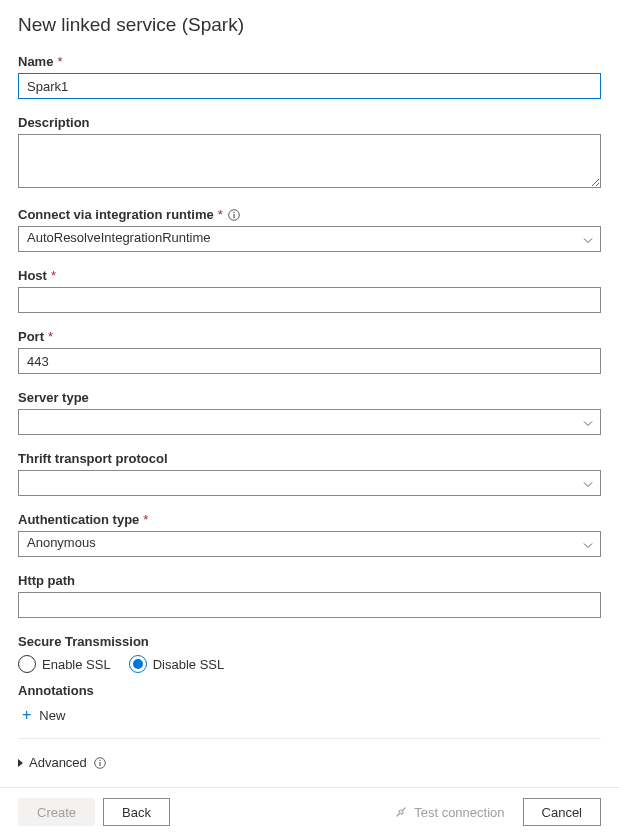  Describe the element at coordinates (310, 605) in the screenshot. I see `http-path-input` at that location.